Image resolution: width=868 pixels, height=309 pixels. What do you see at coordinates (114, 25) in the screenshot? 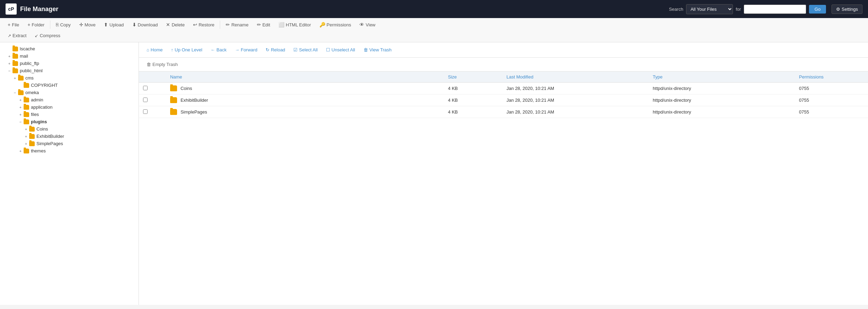
I see `upload-button: ⬆ Upload` at bounding box center [114, 25].